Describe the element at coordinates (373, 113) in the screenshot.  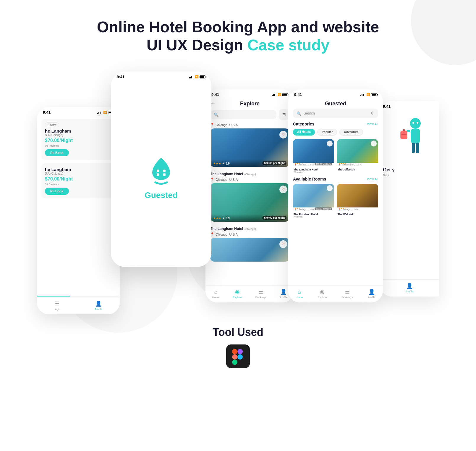
I see `mic-icon: 🎙` at that location.